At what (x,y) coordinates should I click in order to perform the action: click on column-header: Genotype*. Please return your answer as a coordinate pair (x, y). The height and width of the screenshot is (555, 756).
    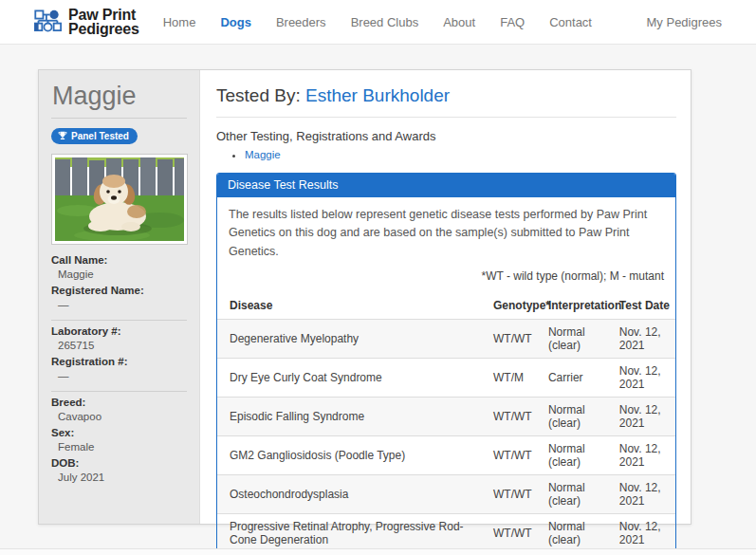
    Looking at the image, I should click on (515, 305).